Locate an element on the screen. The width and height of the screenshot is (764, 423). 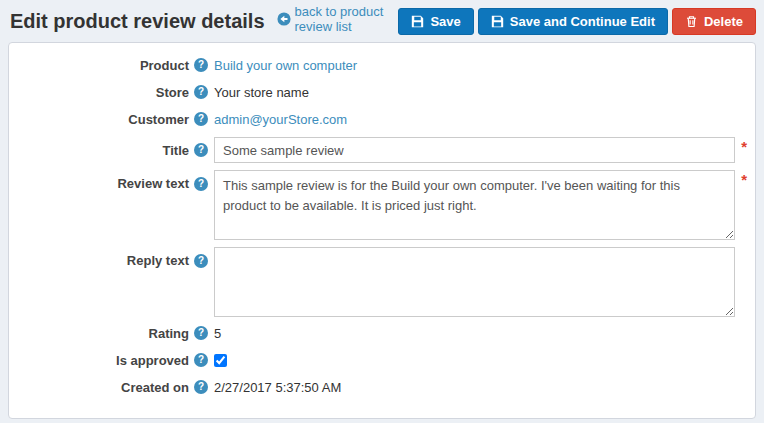
save-button-label: Save is located at coordinates (445, 22).